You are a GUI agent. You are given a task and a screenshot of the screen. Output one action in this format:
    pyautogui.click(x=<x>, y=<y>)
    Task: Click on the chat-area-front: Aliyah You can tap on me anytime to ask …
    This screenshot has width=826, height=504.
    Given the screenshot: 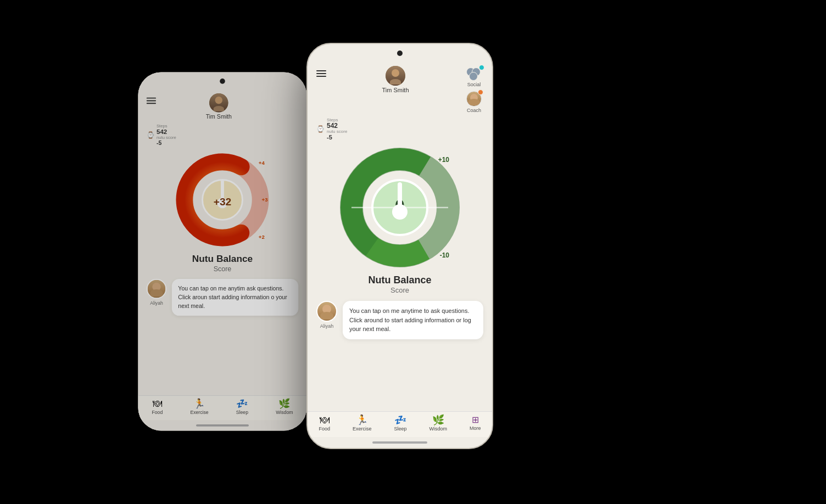 What is the action you would take?
    pyautogui.click(x=400, y=320)
    